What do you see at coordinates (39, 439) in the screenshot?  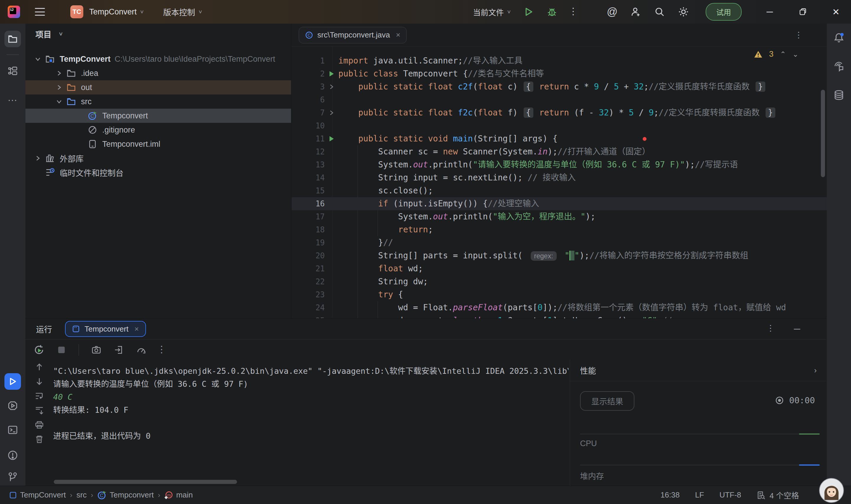 I see `clear-icon` at bounding box center [39, 439].